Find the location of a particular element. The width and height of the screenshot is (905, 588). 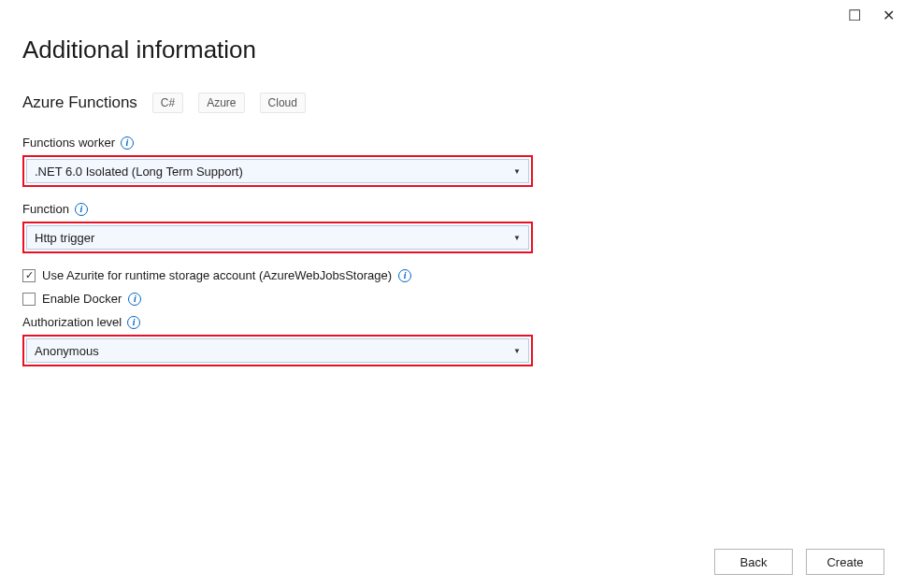

function-label: Function i is located at coordinates (452, 209).